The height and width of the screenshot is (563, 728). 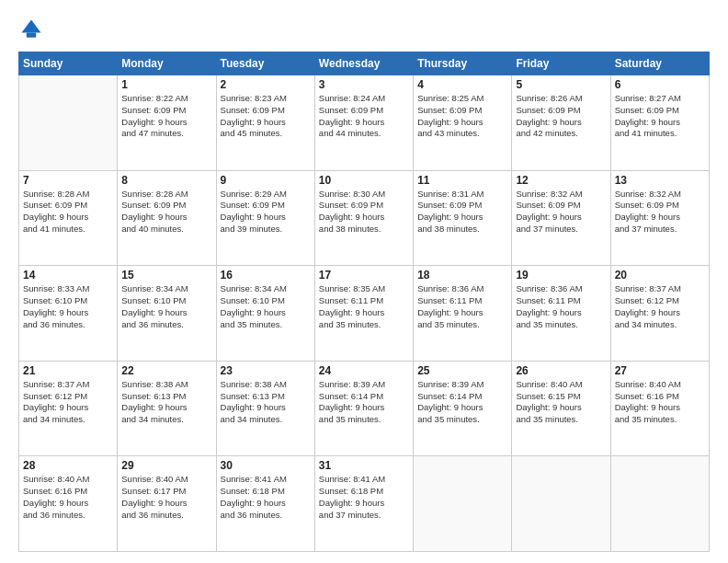 What do you see at coordinates (266, 275) in the screenshot?
I see `day-number: 16` at bounding box center [266, 275].